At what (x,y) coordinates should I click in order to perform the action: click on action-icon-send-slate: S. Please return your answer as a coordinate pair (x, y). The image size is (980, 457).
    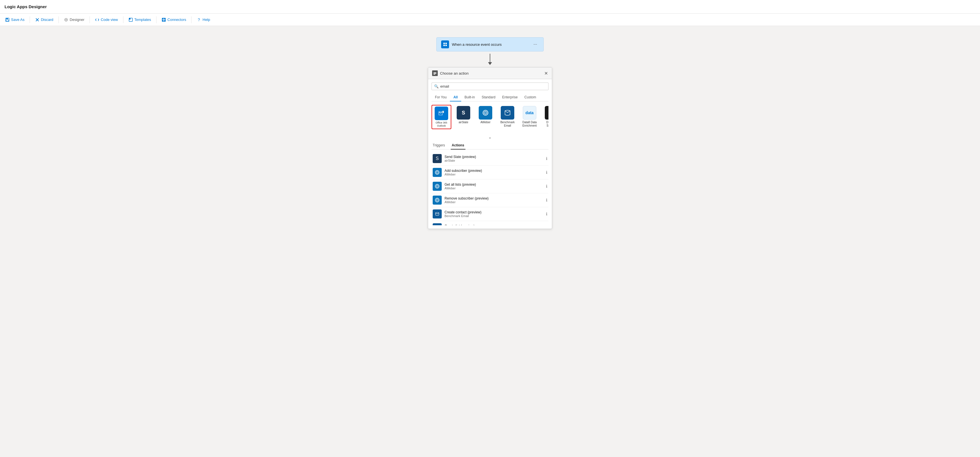
    Looking at the image, I should click on (437, 158).